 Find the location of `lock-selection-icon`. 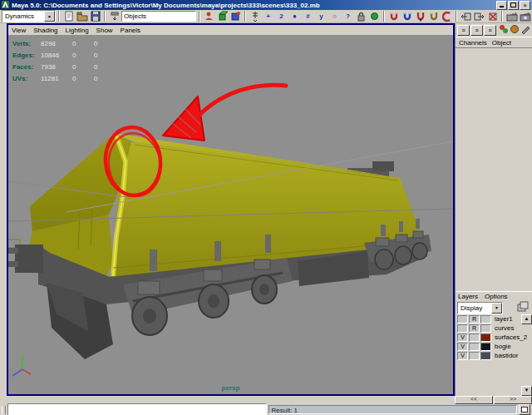

lock-selection-icon is located at coordinates (361, 17).